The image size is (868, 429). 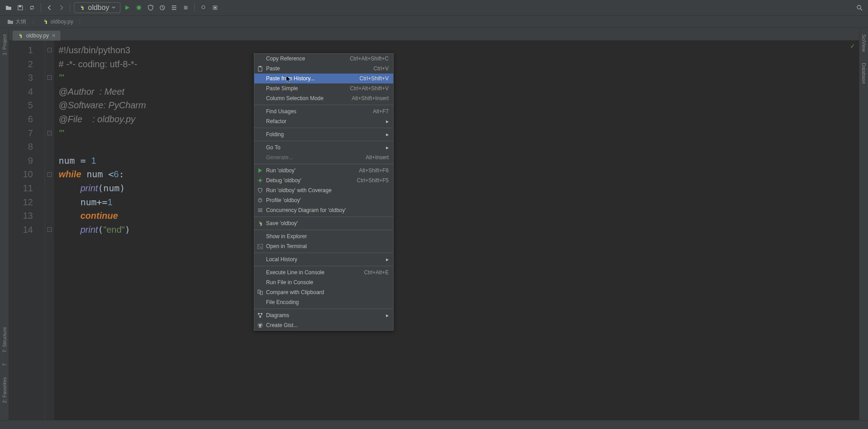 I want to click on run-icon, so click(x=127, y=8).